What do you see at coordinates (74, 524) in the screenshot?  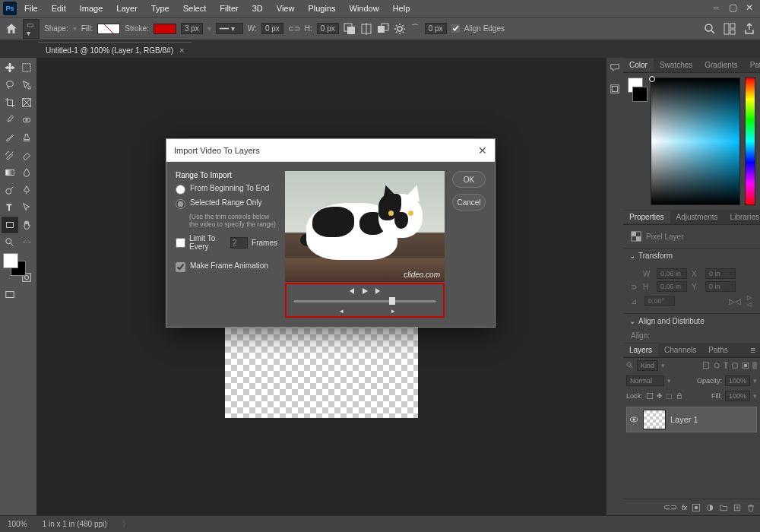 I see `document-info: 1 in x 1 in (480 ppi)` at bounding box center [74, 524].